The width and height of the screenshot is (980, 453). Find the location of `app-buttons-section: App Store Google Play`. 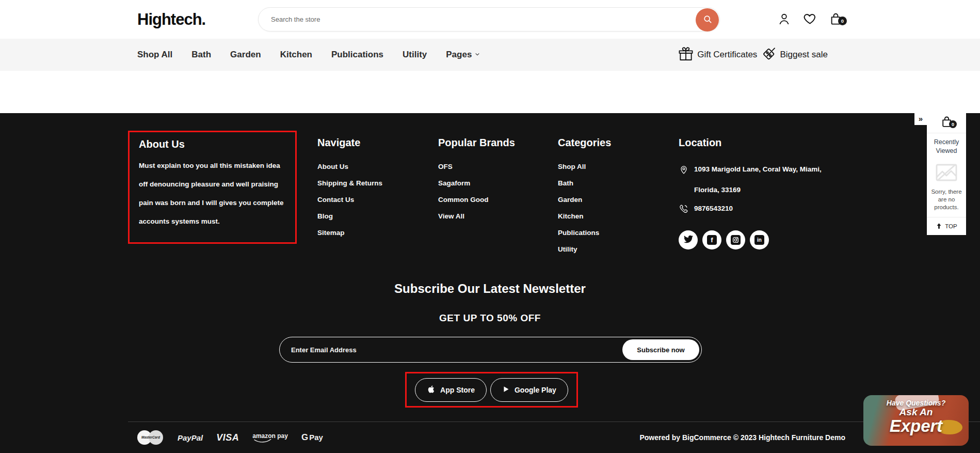

app-buttons-section: App Store Google Play is located at coordinates (491, 389).